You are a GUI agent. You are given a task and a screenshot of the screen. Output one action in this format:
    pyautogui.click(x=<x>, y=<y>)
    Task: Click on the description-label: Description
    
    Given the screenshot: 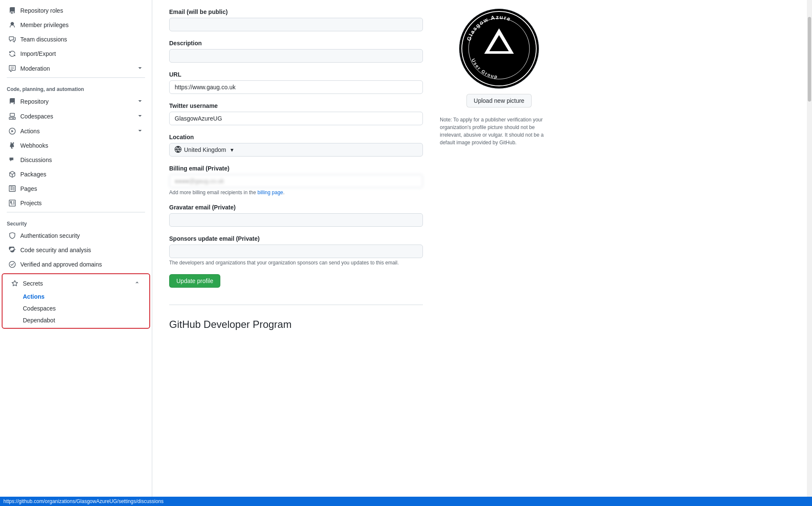 What is the action you would take?
    pyautogui.click(x=296, y=43)
    